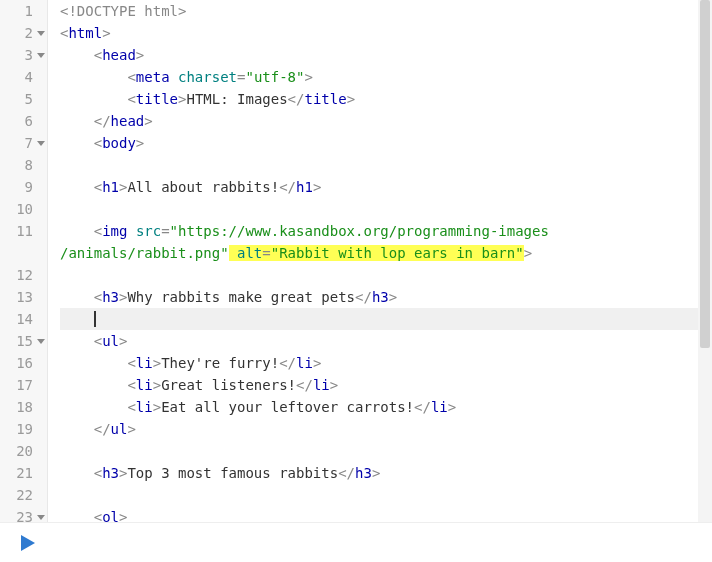 This screenshot has width=712, height=562. I want to click on line-number: 18, so click(24, 407).